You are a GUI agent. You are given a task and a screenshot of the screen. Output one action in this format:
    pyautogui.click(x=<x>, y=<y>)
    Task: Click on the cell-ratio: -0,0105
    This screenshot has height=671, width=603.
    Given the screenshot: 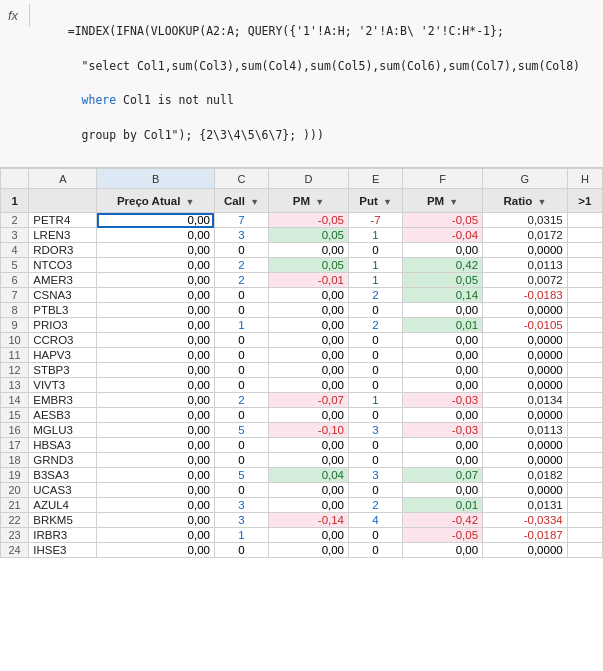 What is the action you would take?
    pyautogui.click(x=526, y=326)
    